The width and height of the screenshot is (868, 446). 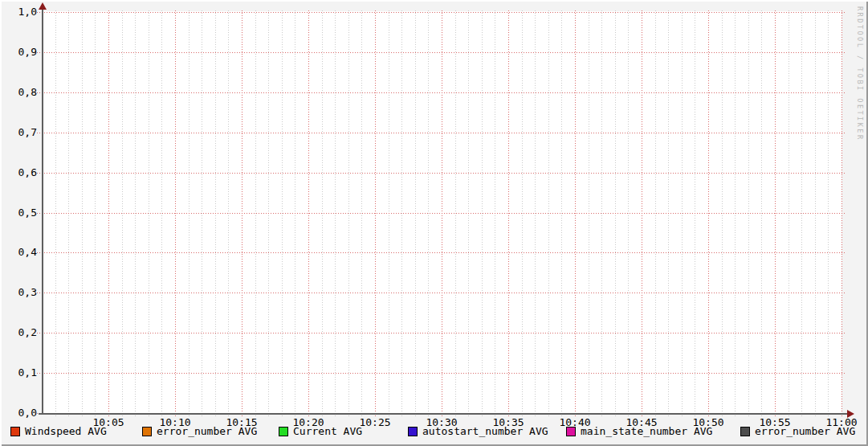 What do you see at coordinates (59, 432) in the screenshot?
I see `legend-item: Windspeed AVG` at bounding box center [59, 432].